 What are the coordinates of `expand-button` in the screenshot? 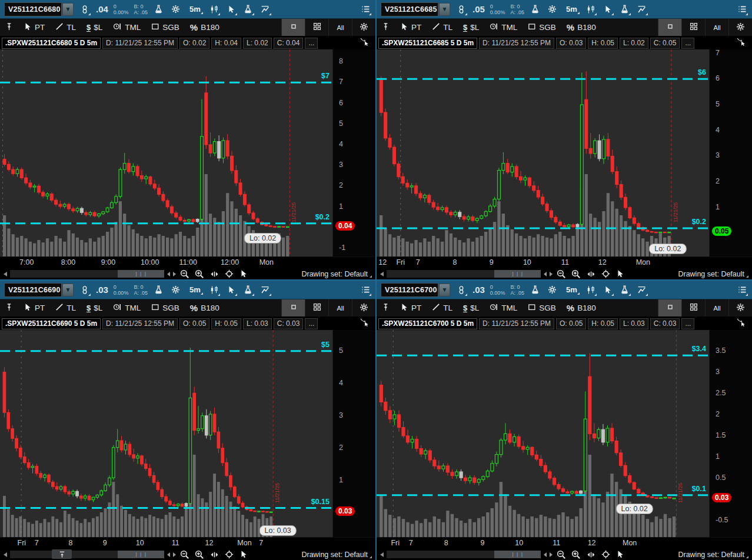 It's located at (62, 554).